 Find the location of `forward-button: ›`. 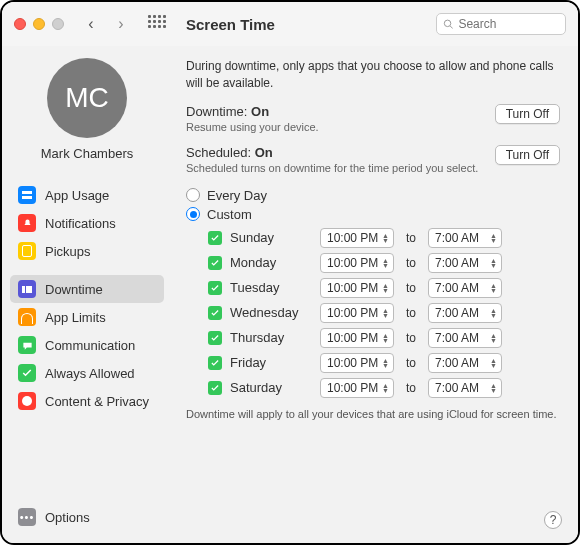

forward-button: › is located at coordinates (121, 24).